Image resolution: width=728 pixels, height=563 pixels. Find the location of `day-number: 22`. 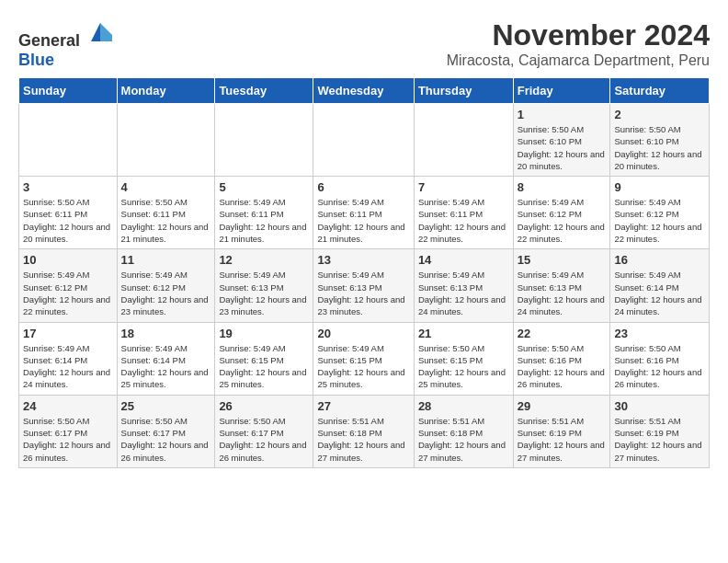

day-number: 22 is located at coordinates (563, 333).